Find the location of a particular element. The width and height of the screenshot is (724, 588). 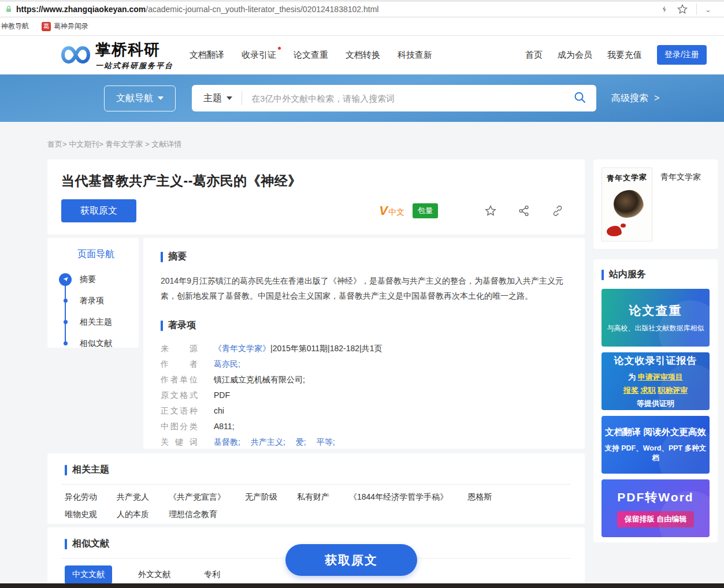

topic-link: 唯物史观 is located at coordinates (81, 515).